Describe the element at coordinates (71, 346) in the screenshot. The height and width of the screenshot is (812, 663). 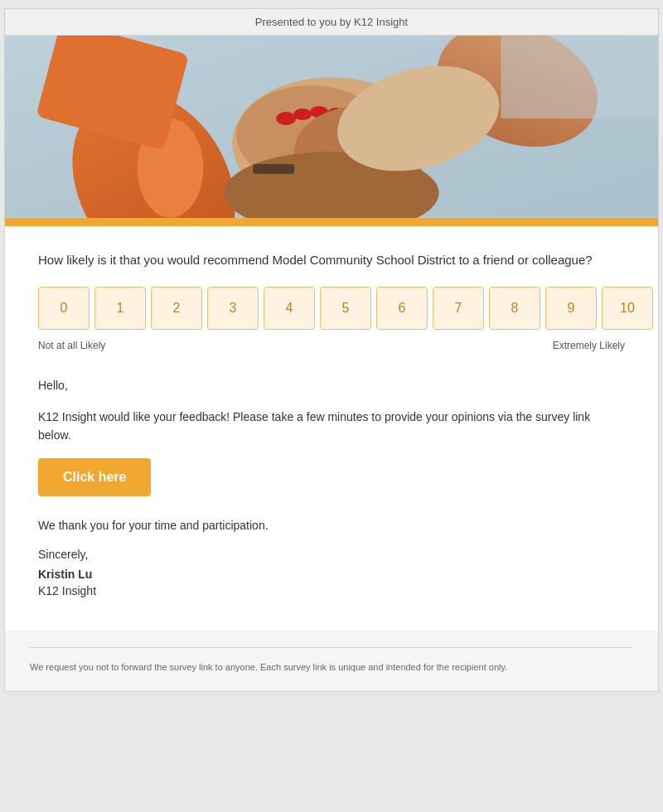
I see `label-not-likely: Not at all Likely` at that location.